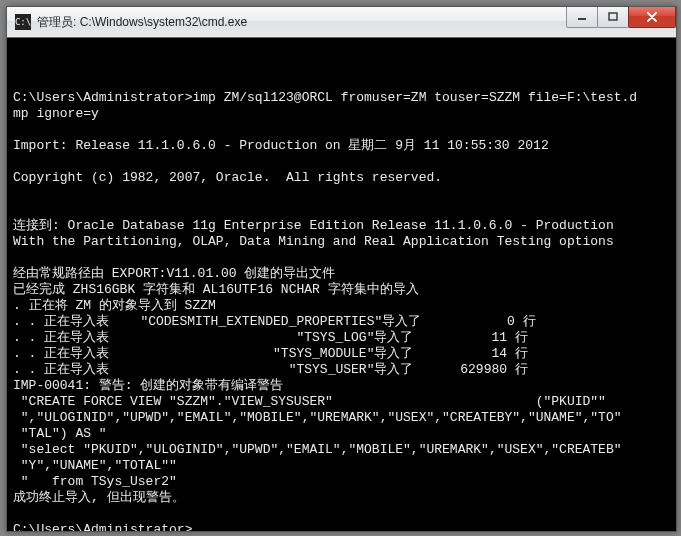 The height and width of the screenshot is (536, 681). What do you see at coordinates (342, 274) in the screenshot?
I see `terminal-line: 经由常规路径由 EXPORT:V11.01.00 创建的导出文件` at bounding box center [342, 274].